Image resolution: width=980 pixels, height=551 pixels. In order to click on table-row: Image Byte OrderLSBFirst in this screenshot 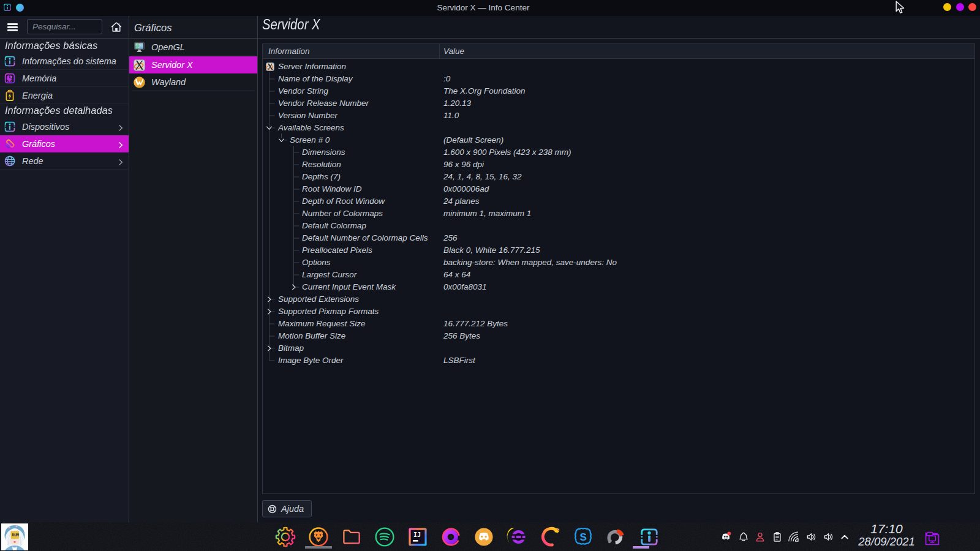, I will do `click(619, 361)`.